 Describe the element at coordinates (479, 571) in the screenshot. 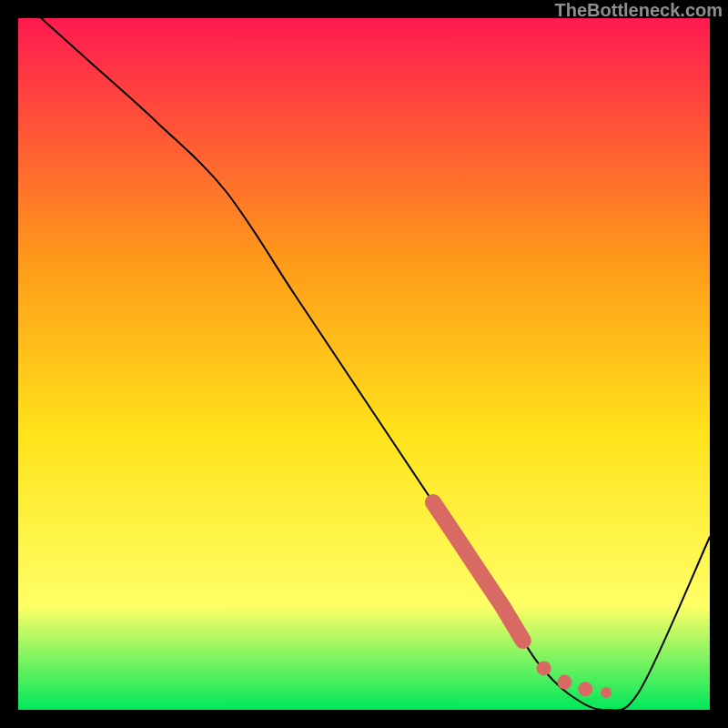

I see `optimal-range-line` at that location.